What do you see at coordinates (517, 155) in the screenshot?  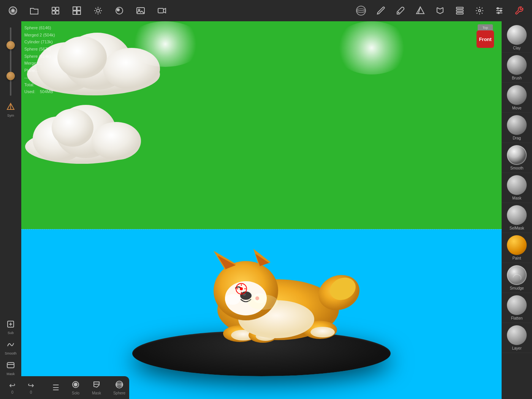 I see `smooth-sphere` at bounding box center [517, 155].